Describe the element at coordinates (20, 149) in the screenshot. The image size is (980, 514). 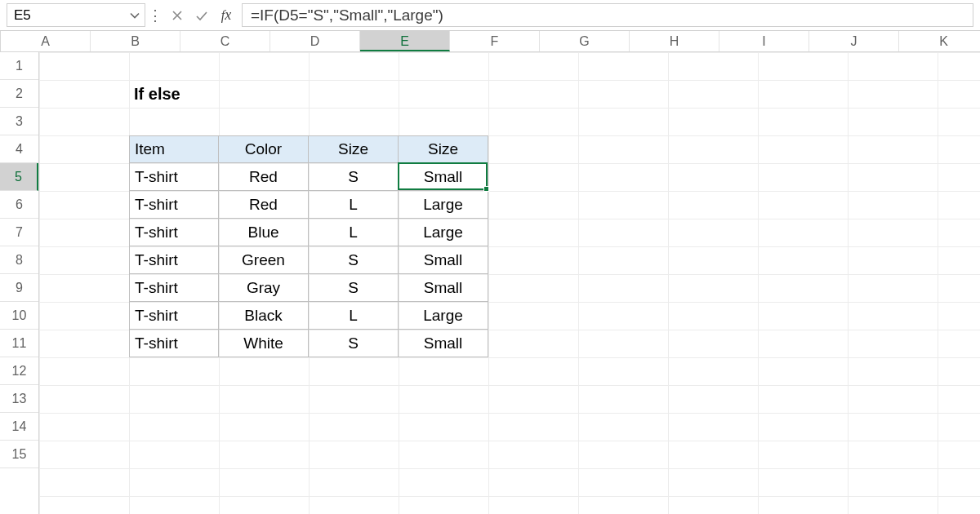
I see `row-header-4: 4` at that location.